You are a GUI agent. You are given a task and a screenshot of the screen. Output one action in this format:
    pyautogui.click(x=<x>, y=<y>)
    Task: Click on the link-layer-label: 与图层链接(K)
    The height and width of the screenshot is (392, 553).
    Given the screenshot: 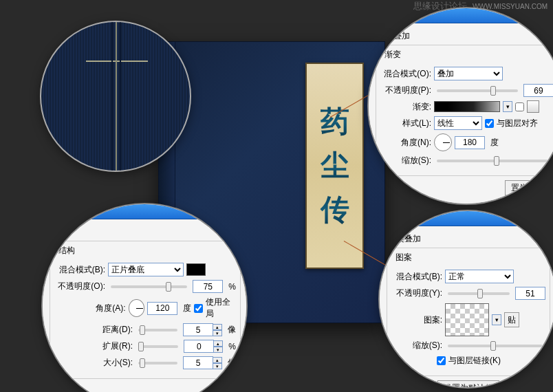 What is the action you would take?
    pyautogui.click(x=475, y=360)
    